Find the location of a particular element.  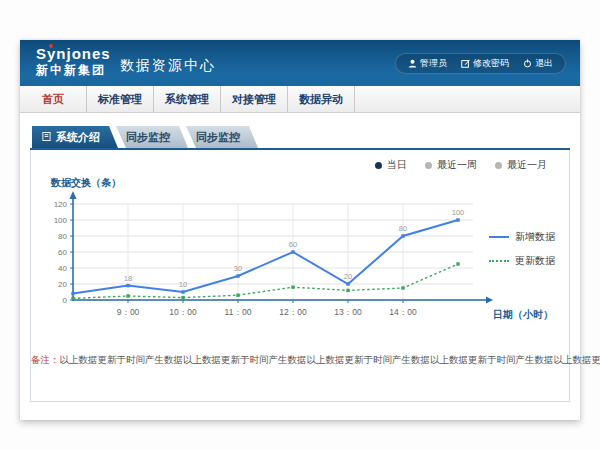

filter-label: 最近一月 is located at coordinates (527, 165).